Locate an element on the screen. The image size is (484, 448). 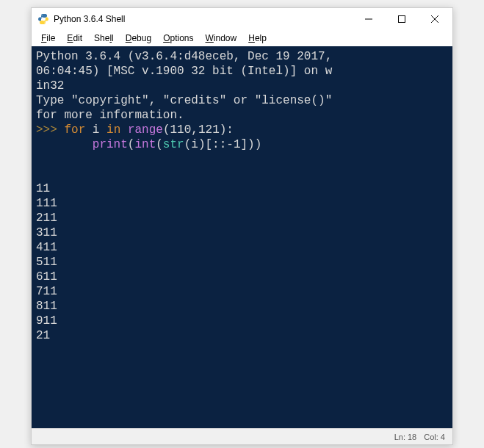
menu-window: Window is located at coordinates (222, 38).